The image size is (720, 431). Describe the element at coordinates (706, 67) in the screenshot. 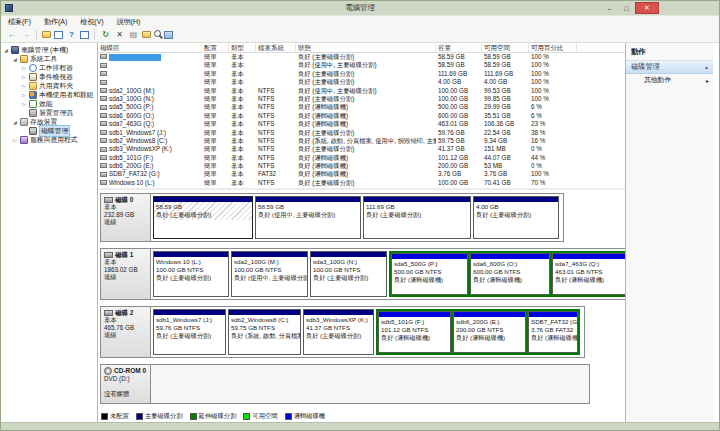

I see `chevron-up-icon: ▲` at that location.